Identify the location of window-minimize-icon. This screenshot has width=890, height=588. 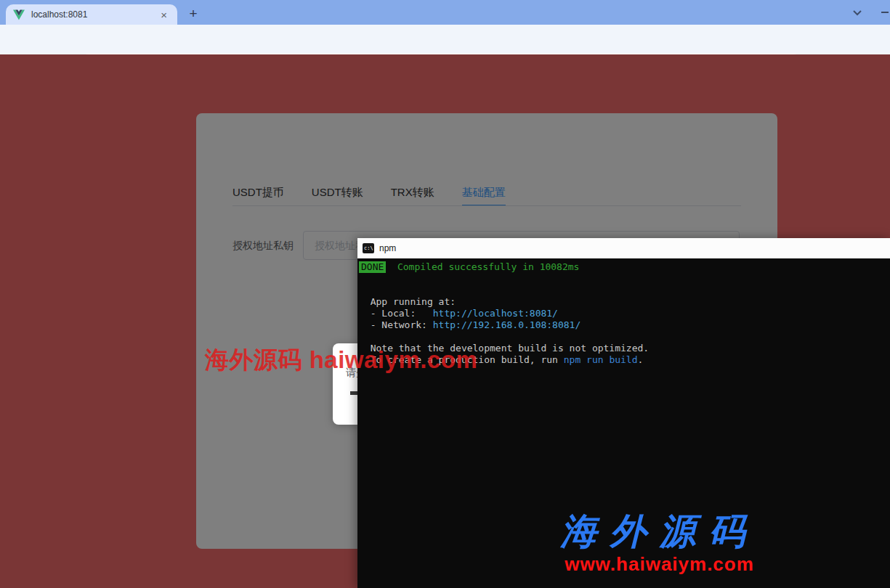
(885, 12).